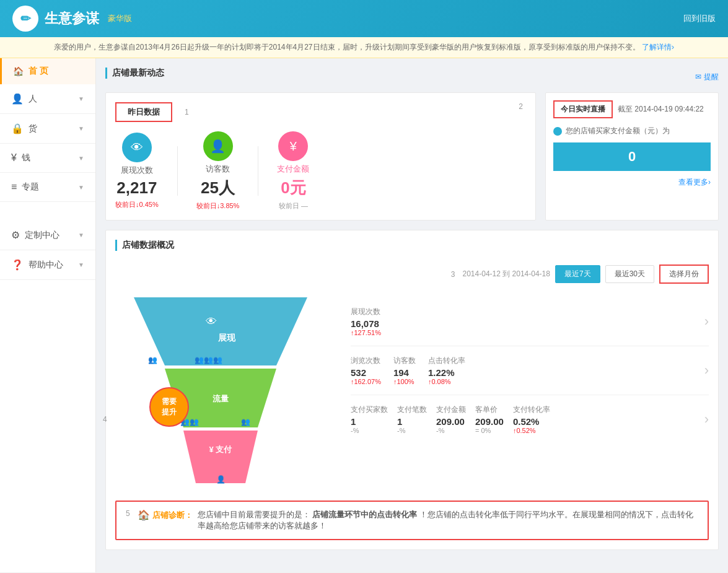  I want to click on metric-impressions: 👁 展现次数 2,217 较前日↓0.45%, so click(137, 171).